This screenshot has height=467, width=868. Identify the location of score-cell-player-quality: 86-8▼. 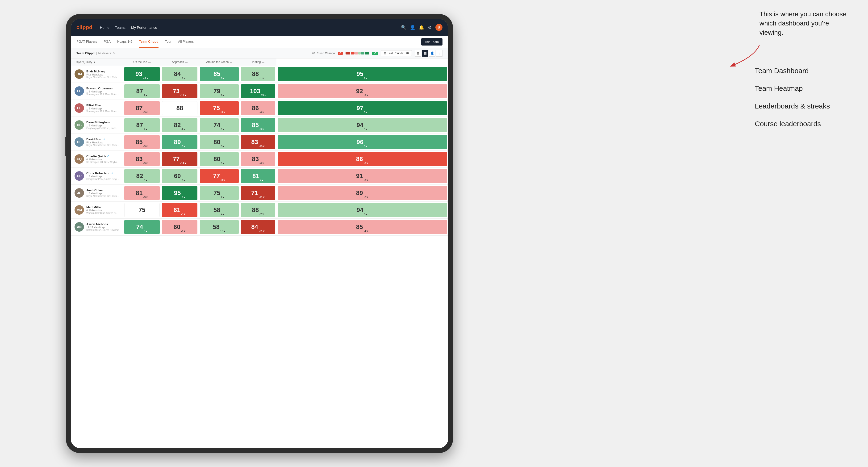
(362, 159).